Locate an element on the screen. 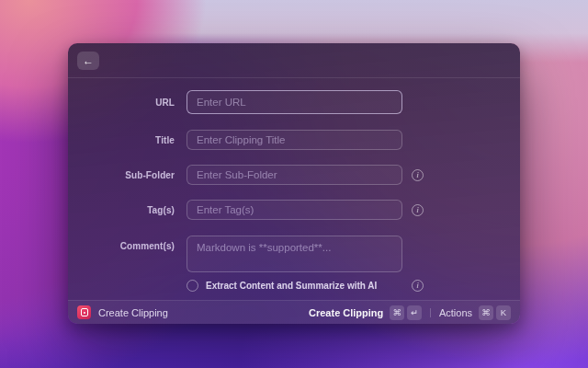  create-clipping-button-label: Create Clipping is located at coordinates (345, 313).